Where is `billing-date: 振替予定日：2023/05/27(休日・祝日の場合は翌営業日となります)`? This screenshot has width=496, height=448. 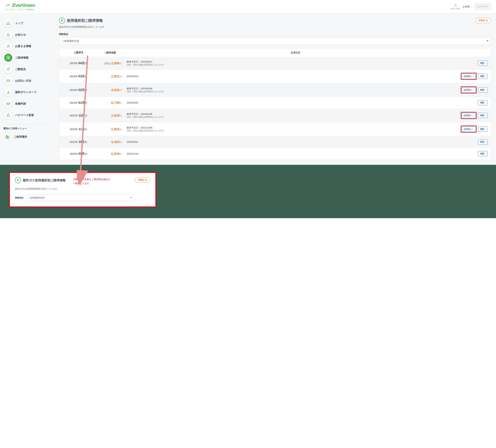
billing-date: 振替予定日：2023/05/27(休日・祝日の場合は翌営業日となります) is located at coordinates (302, 63).